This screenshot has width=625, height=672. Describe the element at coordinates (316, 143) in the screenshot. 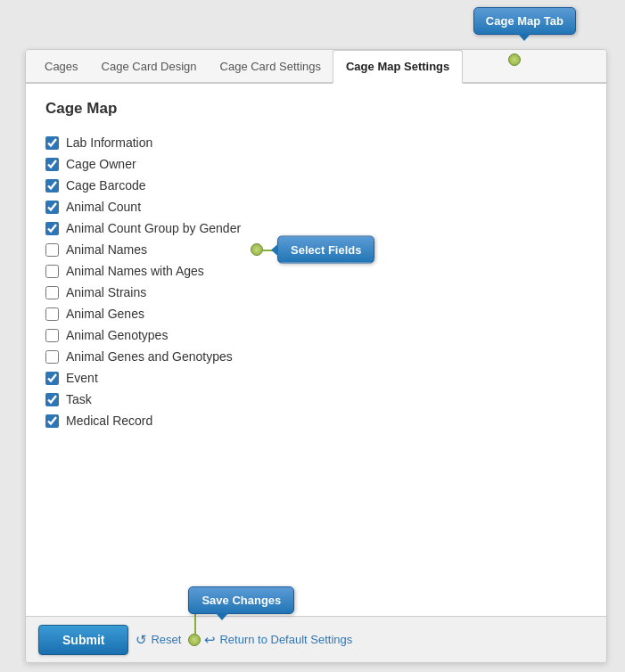

I see `list-item: Lab Information` at that location.